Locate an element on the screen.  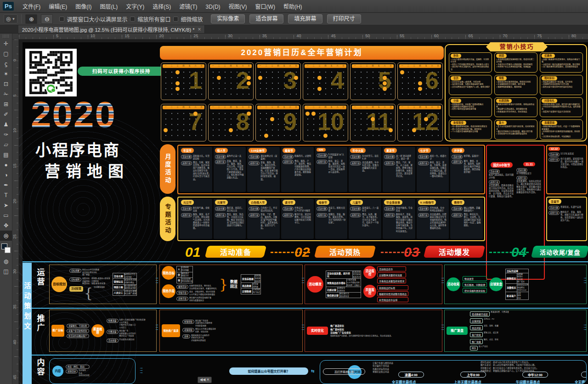
dodge-tool: ◑ is located at coordinates (6, 175).